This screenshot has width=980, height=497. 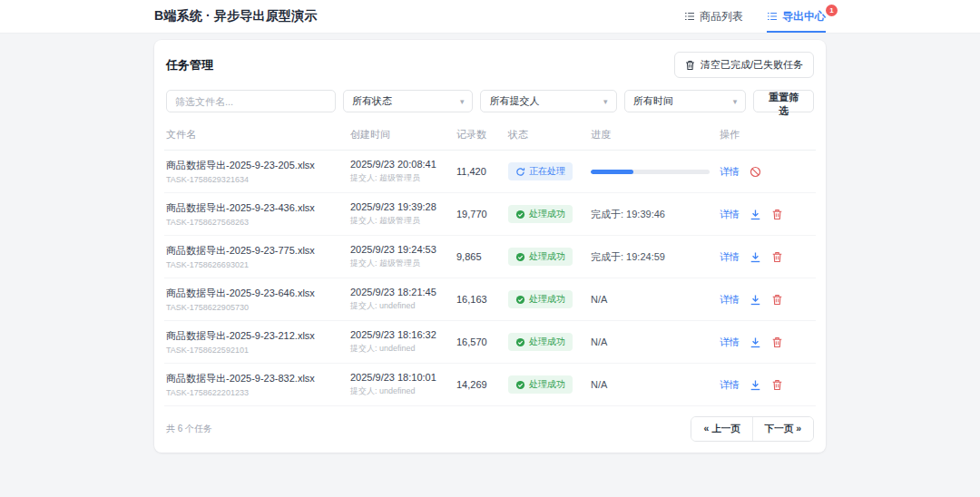 What do you see at coordinates (490, 343) in the screenshot?
I see `table-row: 商品数据导出-2025-9-23-212.xlsx TASK-175862259…` at bounding box center [490, 343].